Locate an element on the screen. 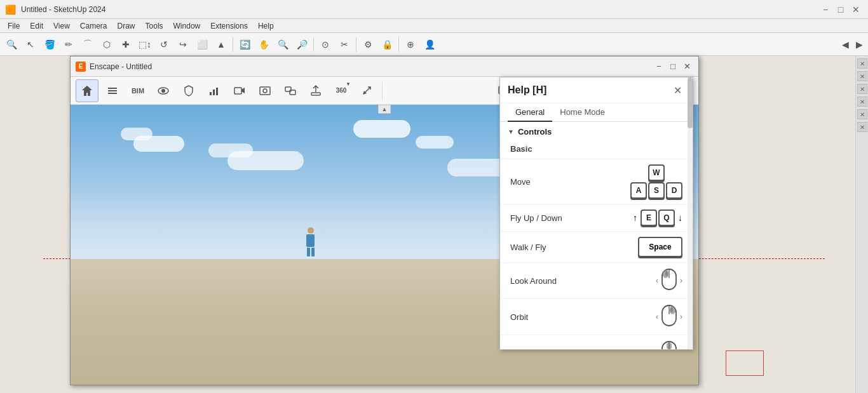 This screenshot has height=393, width=868. enscape-minimize: − is located at coordinates (659, 67).